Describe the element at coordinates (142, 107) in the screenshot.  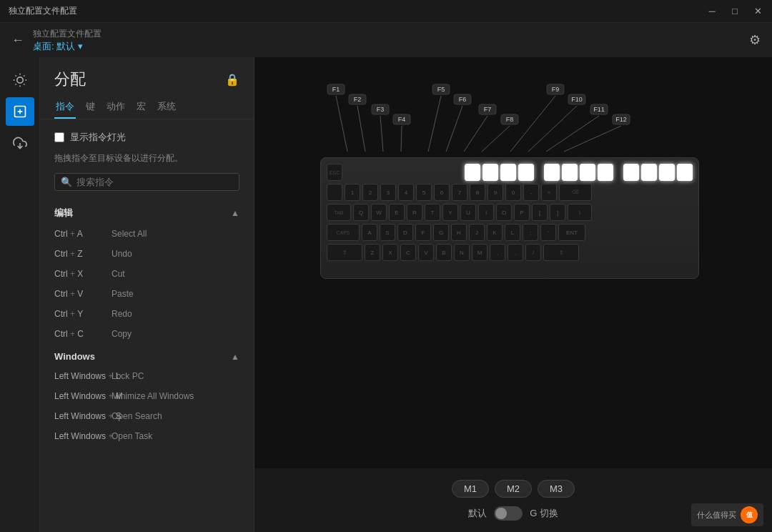
I see `tab-宏: 宏` at that location.